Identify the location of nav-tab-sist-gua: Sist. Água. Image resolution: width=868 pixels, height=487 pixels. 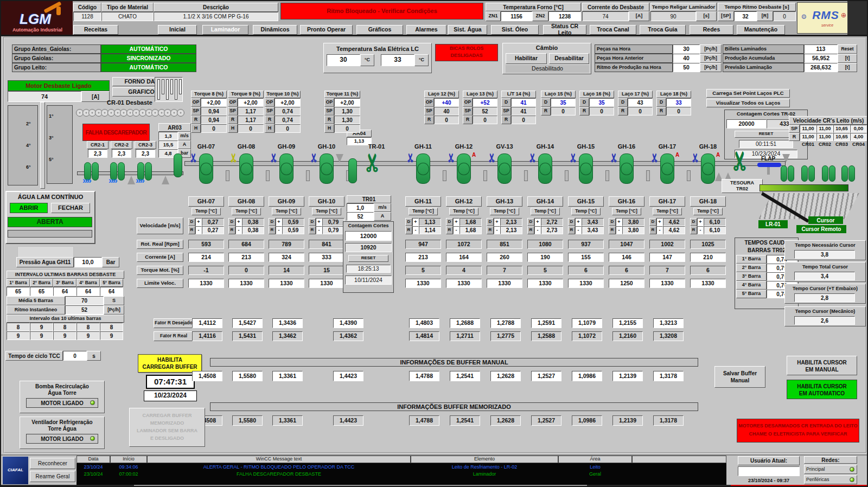
(468, 30).